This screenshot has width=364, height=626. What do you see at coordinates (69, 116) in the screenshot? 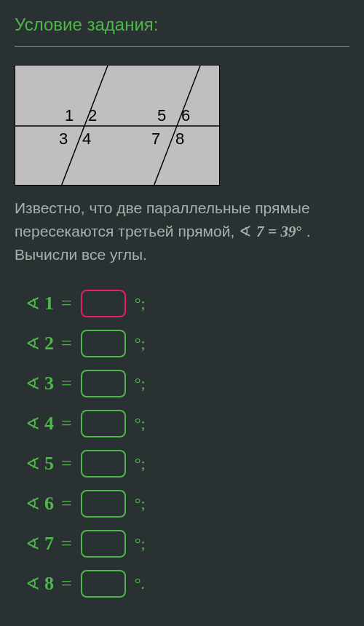
I see `angle-label-1: 1` at bounding box center [69, 116].